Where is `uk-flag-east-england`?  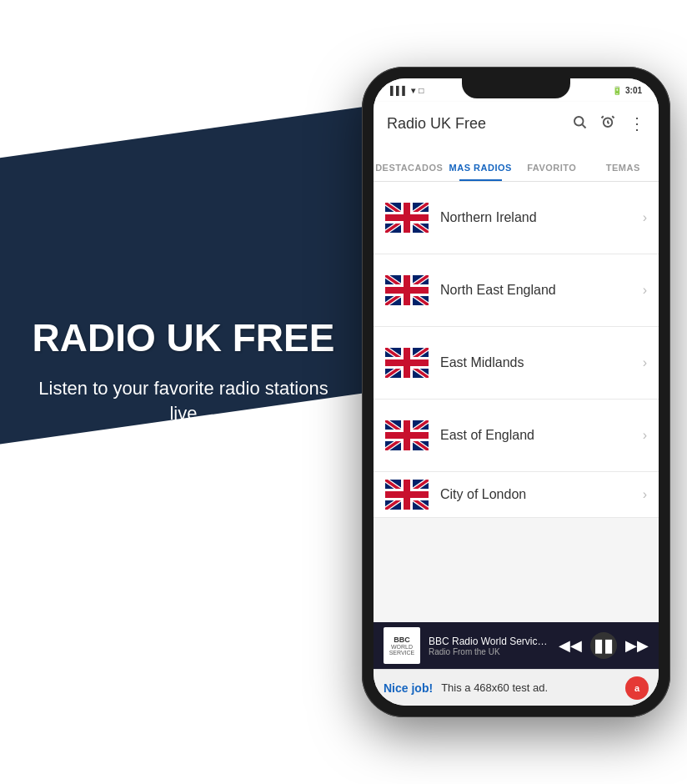 uk-flag-east-england is located at coordinates (407, 435).